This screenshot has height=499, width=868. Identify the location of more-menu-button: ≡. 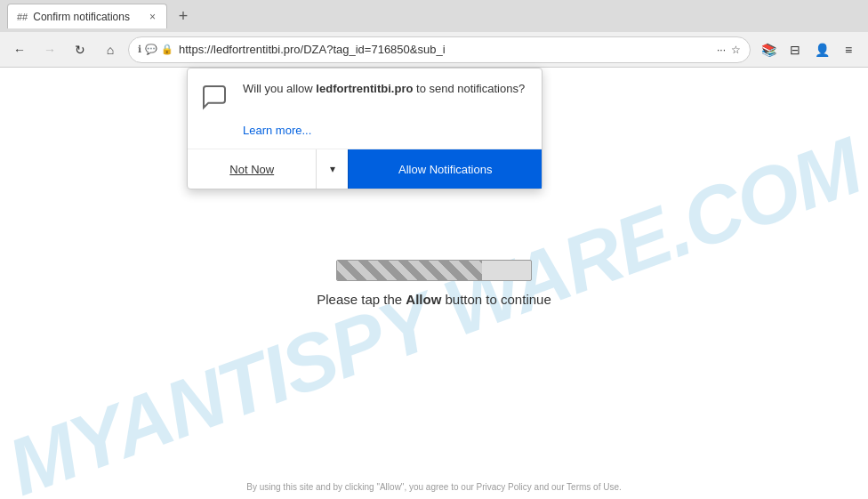
(848, 50).